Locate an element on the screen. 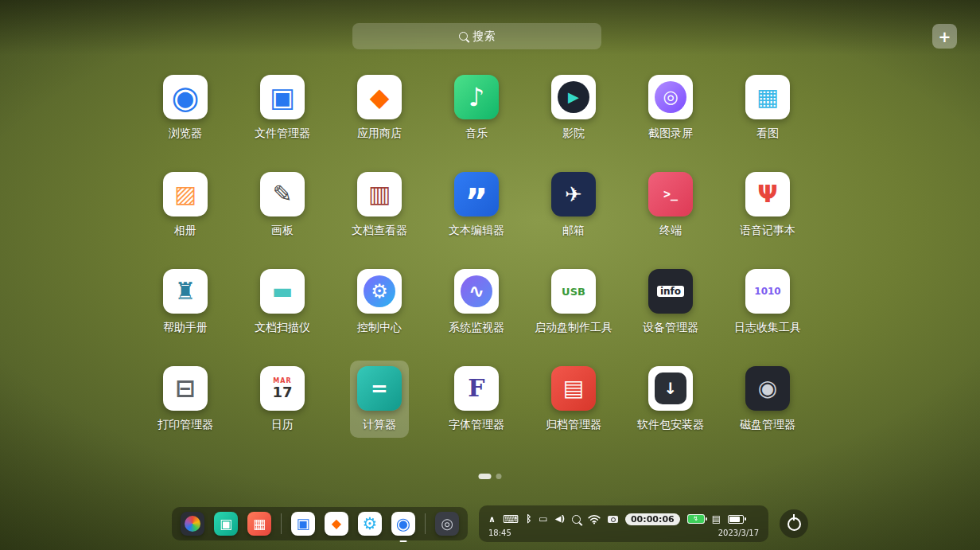 The width and height of the screenshot is (980, 550). input-method-icon: ▭ is located at coordinates (542, 519).